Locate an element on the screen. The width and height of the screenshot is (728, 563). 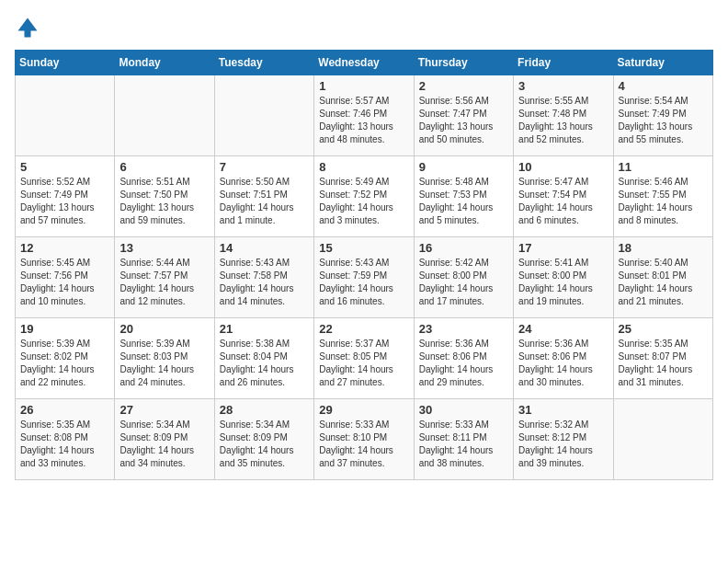
day-cell: 17Sunrise: 5:41 AM Sunset: 8:00 PM Dayli… is located at coordinates (563, 278).